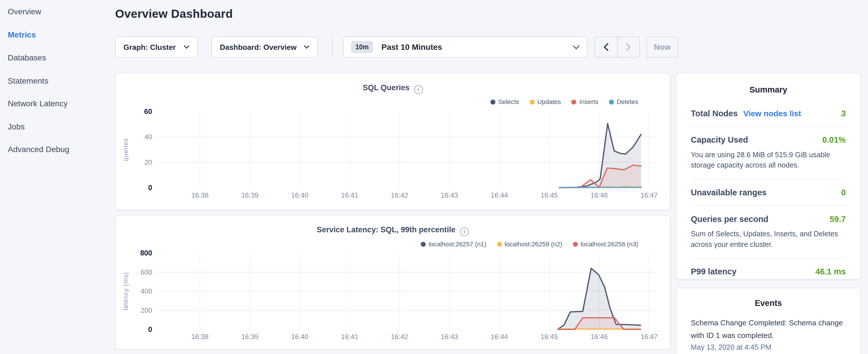  I want to click on chevron-right-icon, so click(628, 47).